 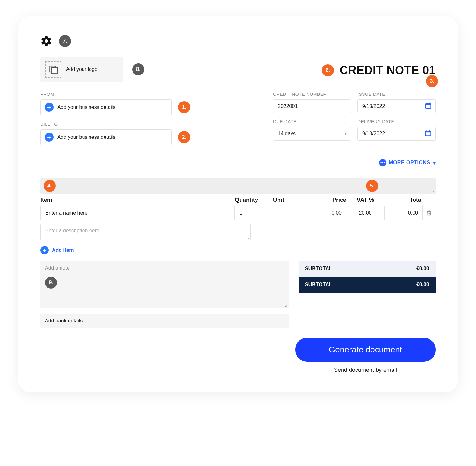 I want to click on subtotal-label: SUBTOTAL, so click(x=319, y=269).